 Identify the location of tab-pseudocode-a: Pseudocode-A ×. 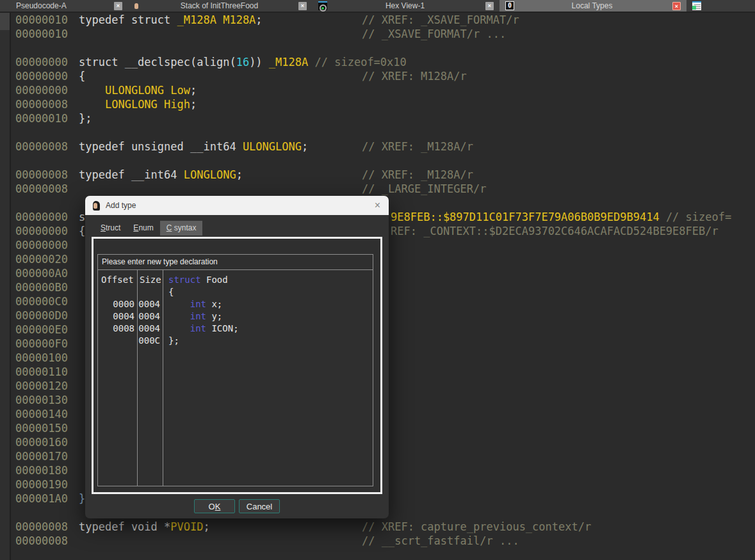
(64, 6).